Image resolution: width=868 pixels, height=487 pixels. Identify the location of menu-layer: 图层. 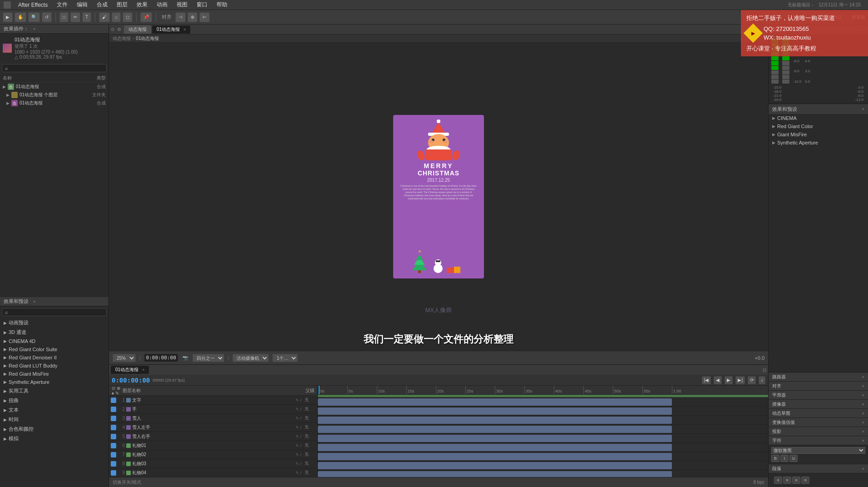
(122, 5).